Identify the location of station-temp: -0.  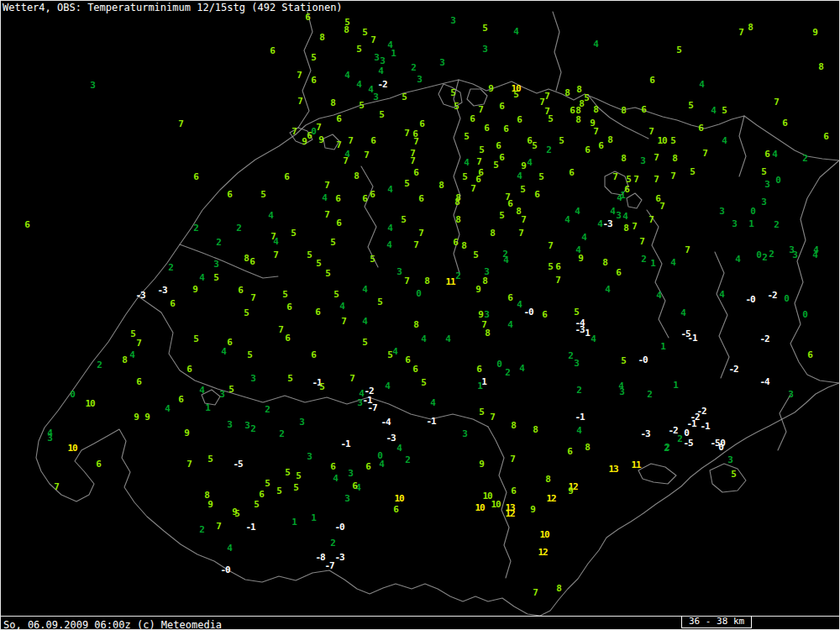
(339, 528).